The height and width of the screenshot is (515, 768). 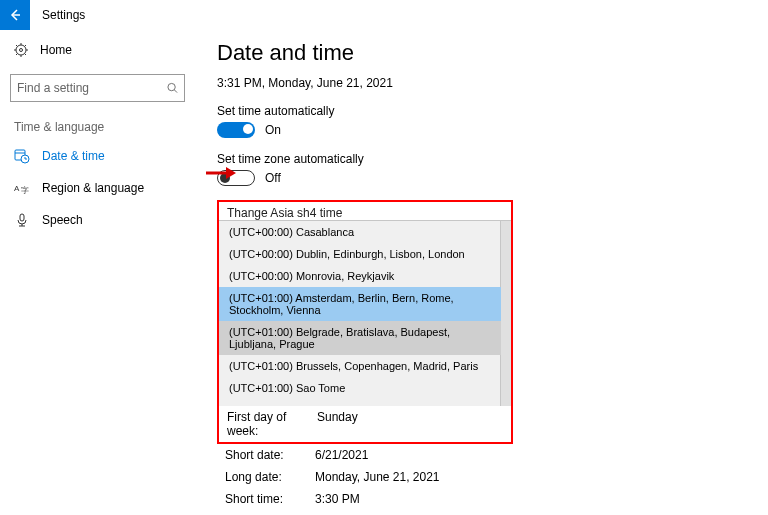 What do you see at coordinates (492, 477) in the screenshot?
I see `format-row: Long date: Monday, June 21, 2021` at bounding box center [492, 477].